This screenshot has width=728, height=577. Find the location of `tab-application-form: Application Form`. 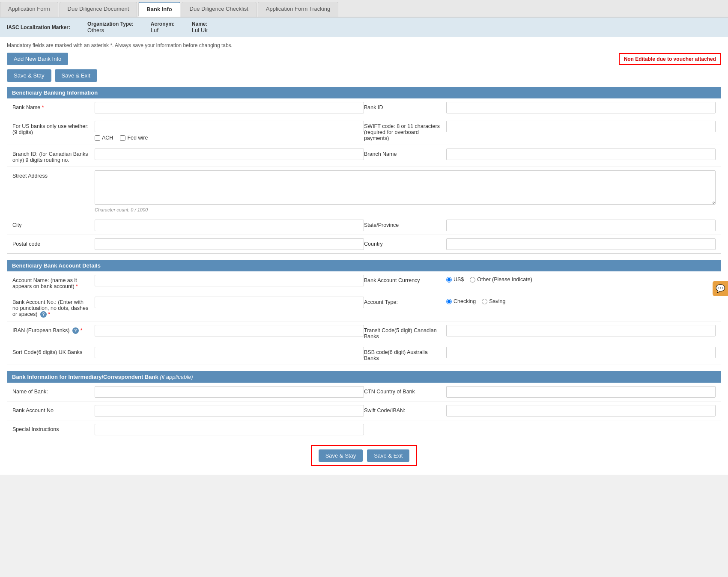

tab-application-form: Application Form is located at coordinates (29, 9).